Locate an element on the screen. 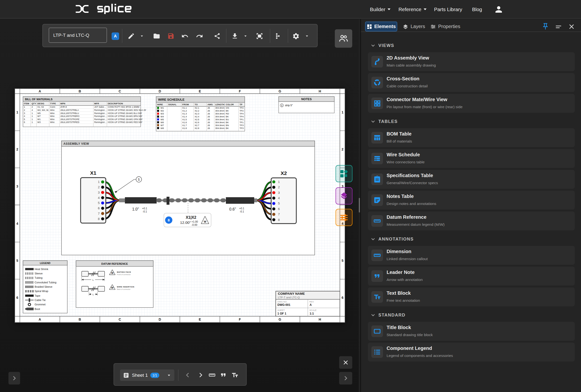  svg-text: Heat Shrink is located at coordinates (42, 269).